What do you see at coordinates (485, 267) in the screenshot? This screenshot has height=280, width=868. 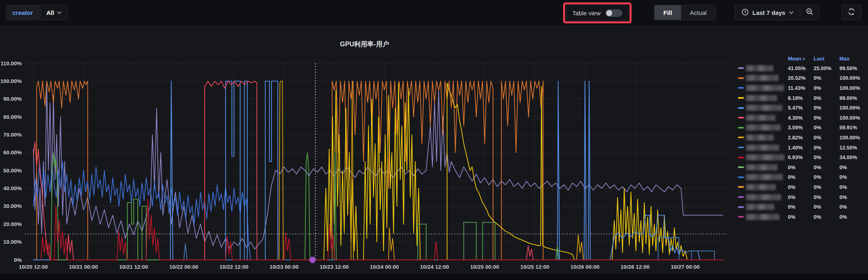 I see `svg-text: 10/25 00:00` at bounding box center [485, 267].